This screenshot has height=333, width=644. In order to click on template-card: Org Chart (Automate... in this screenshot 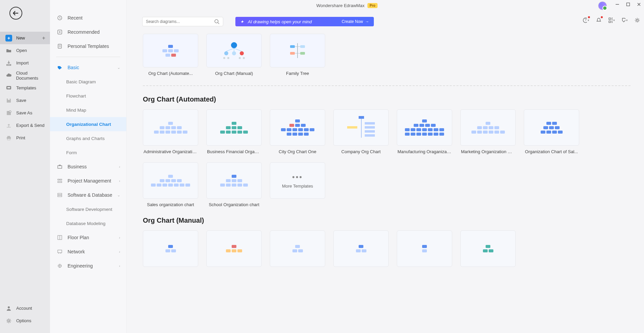, I will do `click(171, 55)`.